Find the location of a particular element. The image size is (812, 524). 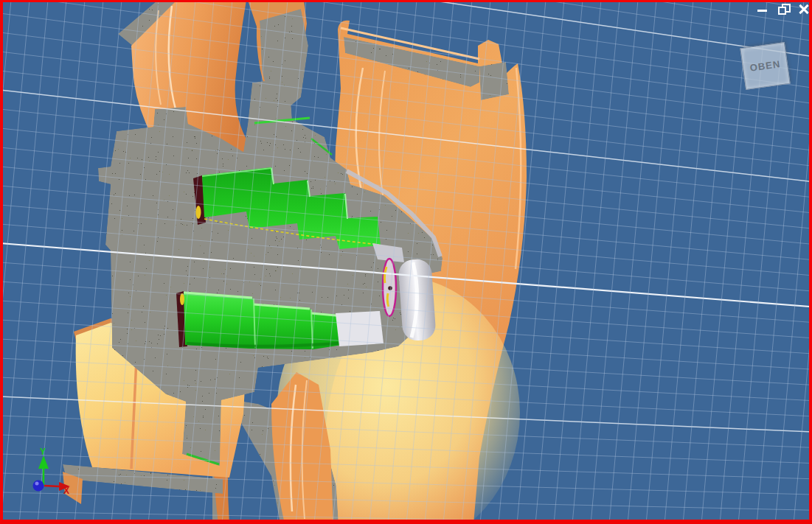

x-axis-label: X is located at coordinates (66, 491).